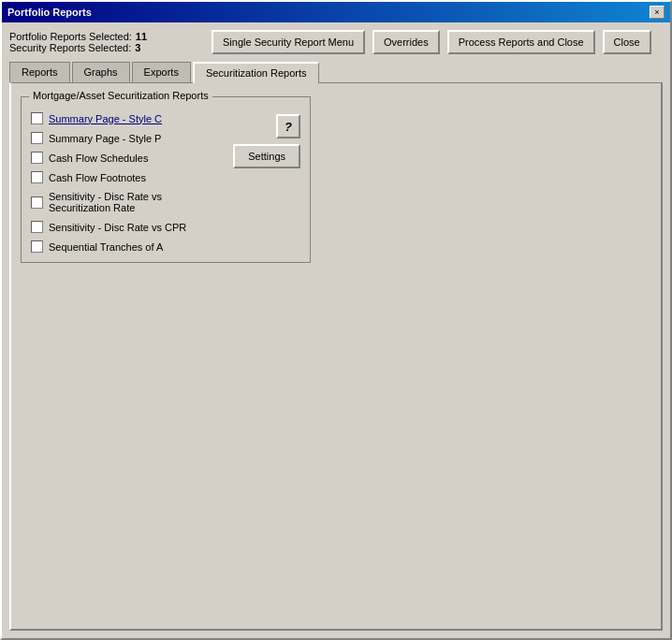  Describe the element at coordinates (105, 138) in the screenshot. I see `label-summary-style-p: Summary Page - Style P` at that location.